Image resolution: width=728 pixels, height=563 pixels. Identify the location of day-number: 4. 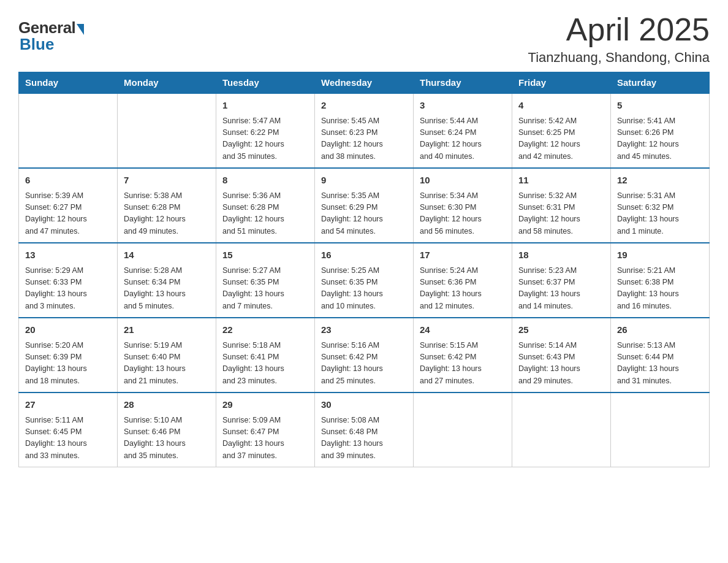
(561, 105).